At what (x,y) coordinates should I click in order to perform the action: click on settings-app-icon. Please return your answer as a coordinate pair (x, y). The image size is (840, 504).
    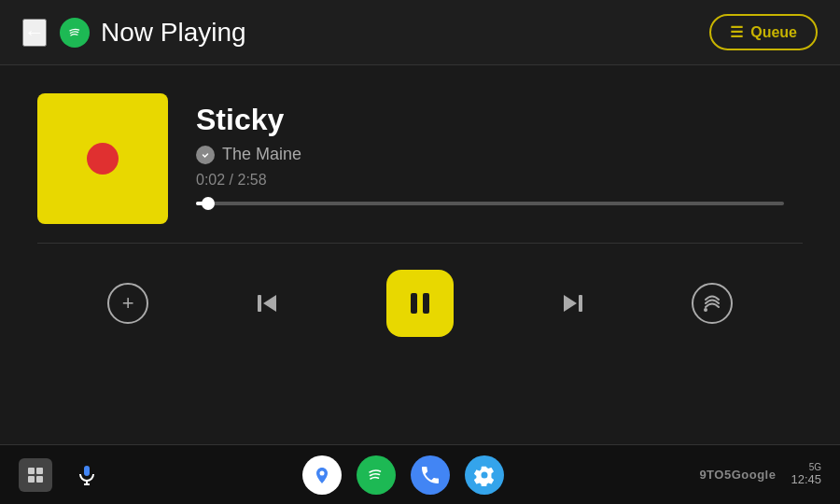
    Looking at the image, I should click on (484, 475).